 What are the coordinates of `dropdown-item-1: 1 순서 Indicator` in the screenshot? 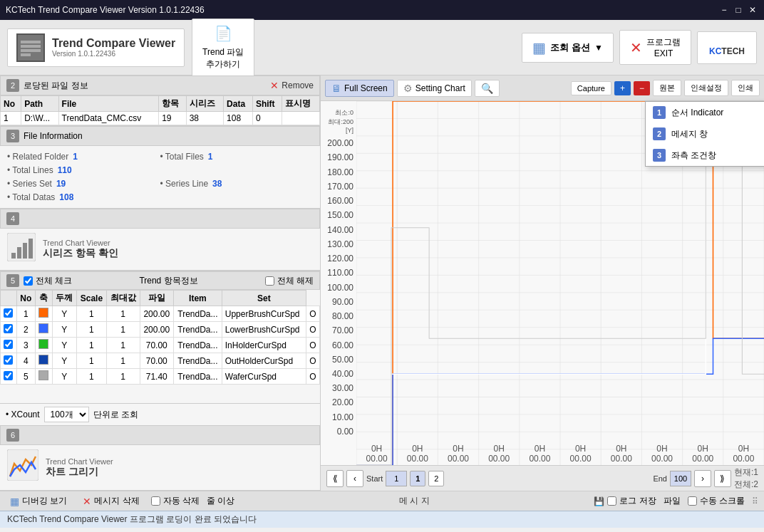 It's located at (705, 113).